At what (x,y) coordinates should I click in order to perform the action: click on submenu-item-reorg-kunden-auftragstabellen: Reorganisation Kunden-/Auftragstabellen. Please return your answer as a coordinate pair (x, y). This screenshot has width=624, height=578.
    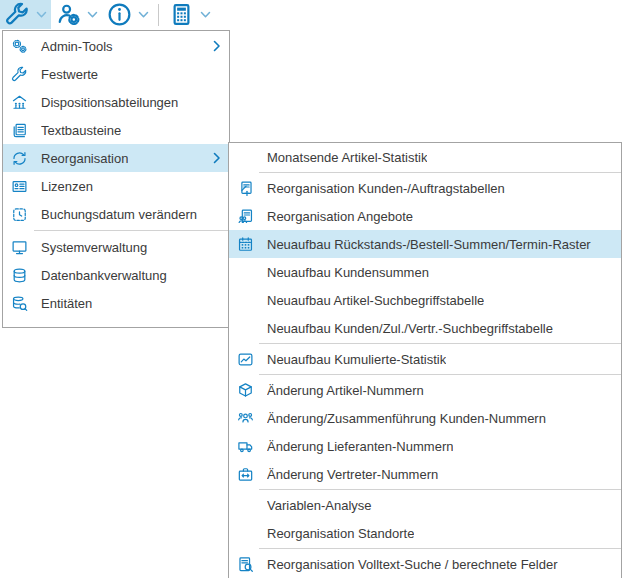
    Looking at the image, I should click on (425, 188).